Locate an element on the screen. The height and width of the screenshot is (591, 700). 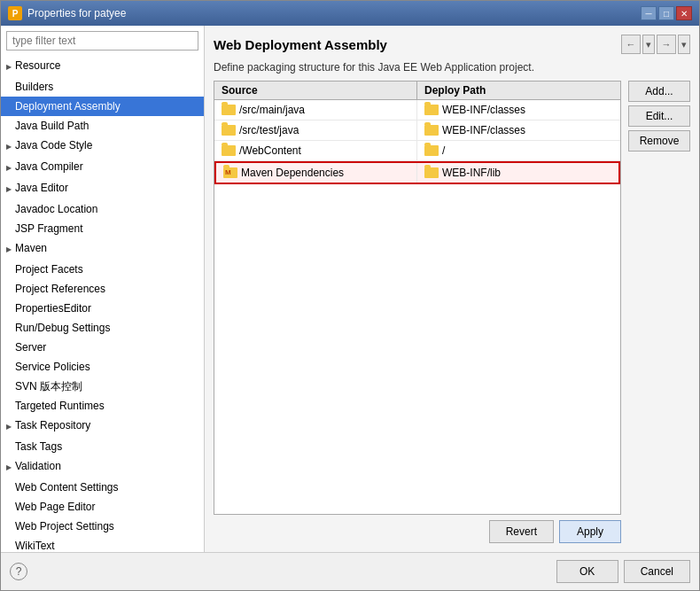
nav-item-server: Server is located at coordinates (103, 347).